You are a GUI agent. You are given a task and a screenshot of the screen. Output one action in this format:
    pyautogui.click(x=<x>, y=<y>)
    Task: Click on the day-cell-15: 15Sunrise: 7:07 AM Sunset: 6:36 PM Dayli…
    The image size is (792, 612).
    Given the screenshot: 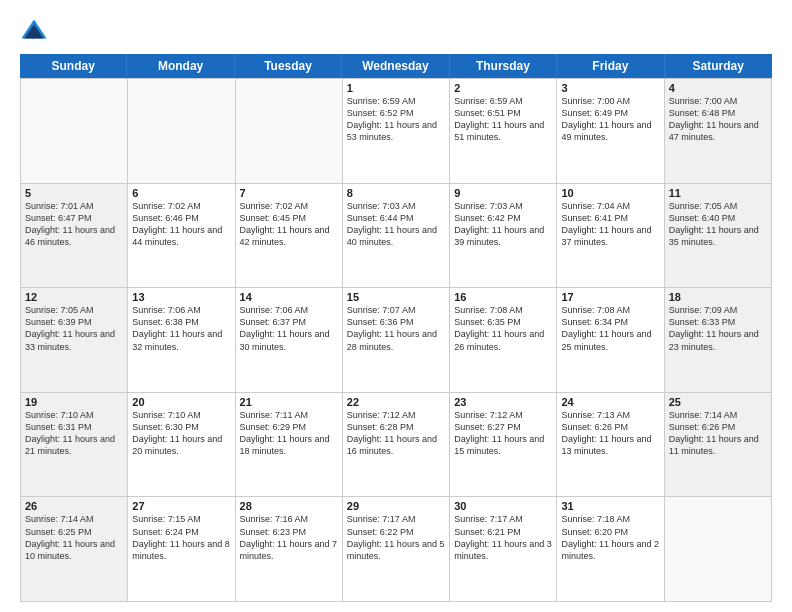 What is the action you would take?
    pyautogui.click(x=396, y=340)
    